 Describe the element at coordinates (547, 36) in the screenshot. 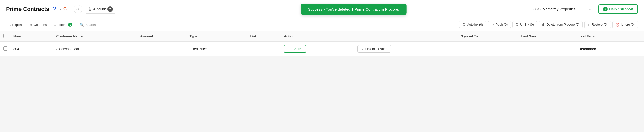

I see `col-last-sync: Last Sync` at that location.